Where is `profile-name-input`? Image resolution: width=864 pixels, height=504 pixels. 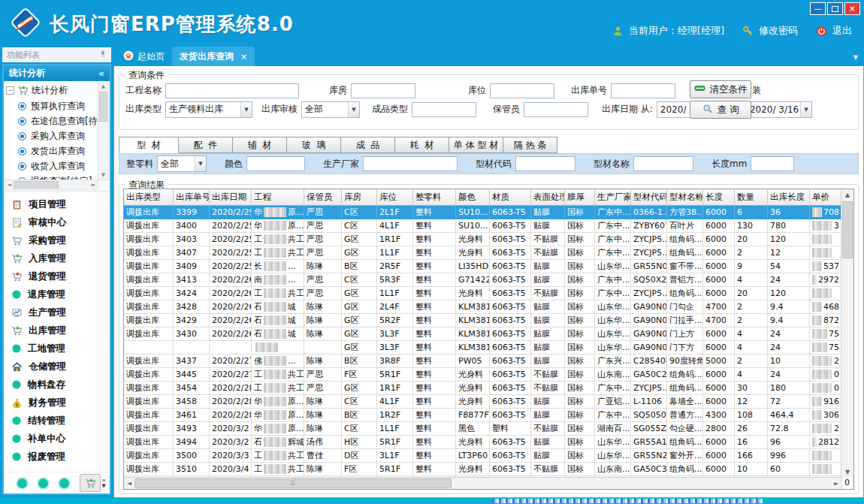 profile-name-input is located at coordinates (663, 164).